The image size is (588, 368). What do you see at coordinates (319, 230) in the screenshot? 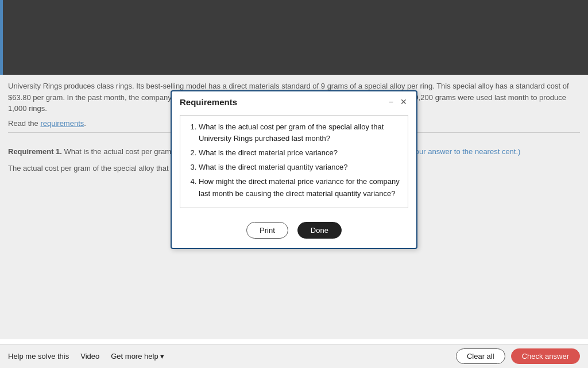
I see `done-button: Done` at bounding box center [319, 230].